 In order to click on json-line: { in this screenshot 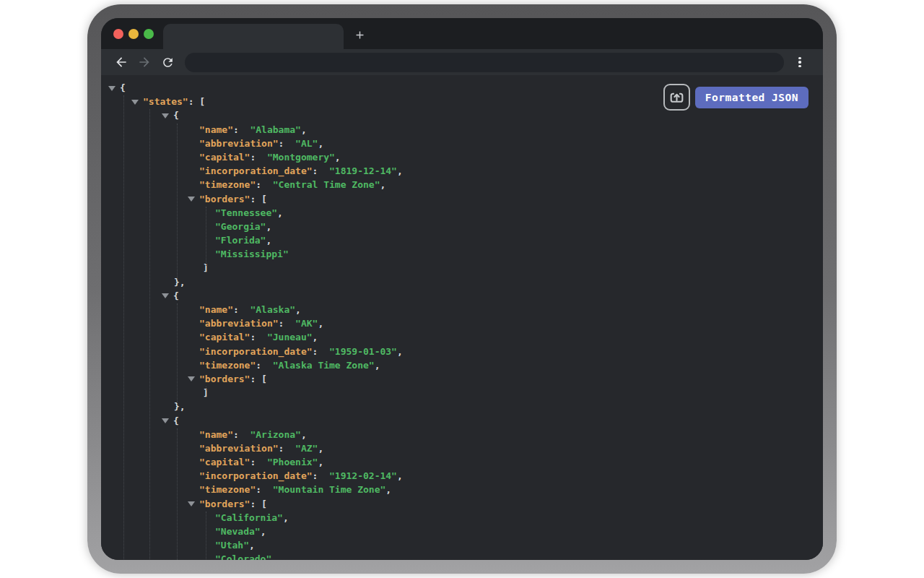, I will do `click(462, 116)`.